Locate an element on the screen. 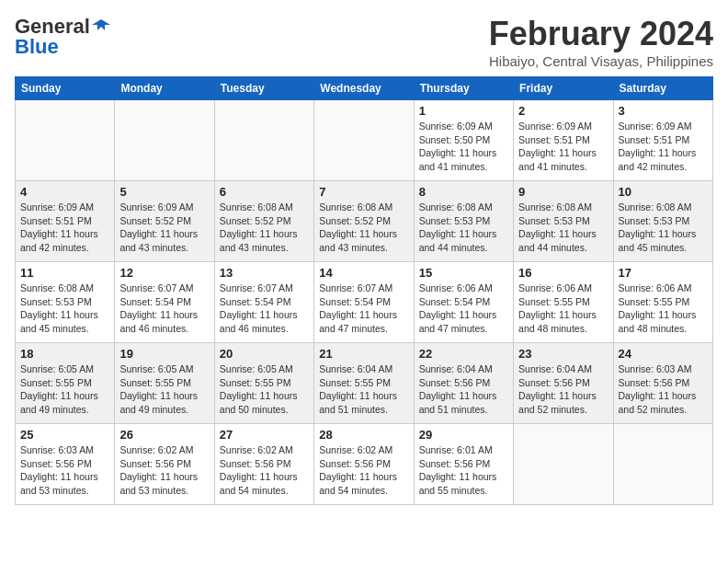  day-number: 12 is located at coordinates (164, 272).